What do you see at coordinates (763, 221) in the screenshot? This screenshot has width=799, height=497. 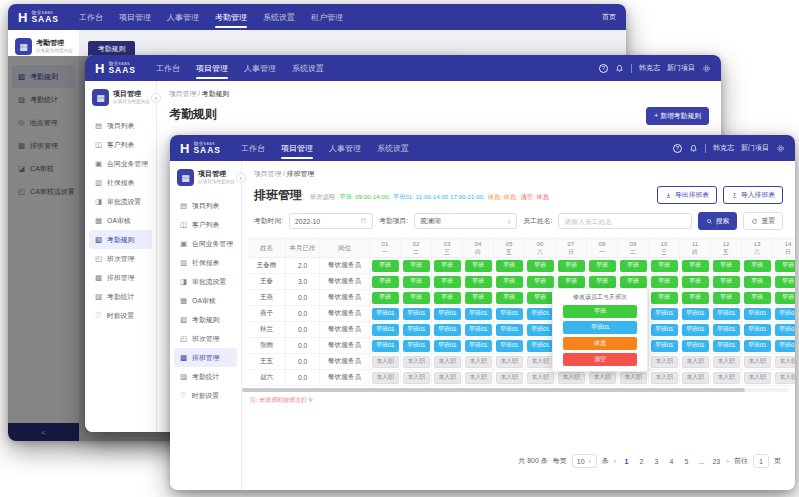 I see `reset-button: 重置` at bounding box center [763, 221].